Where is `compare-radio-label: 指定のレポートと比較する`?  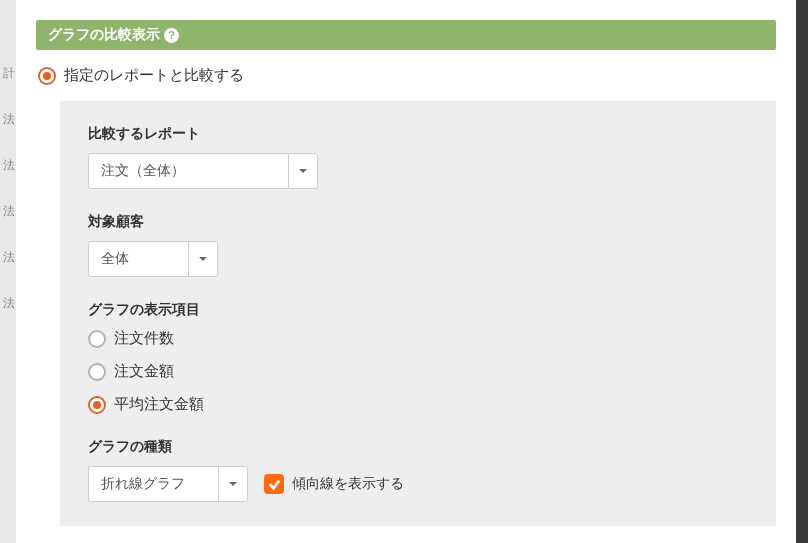 compare-radio-label: 指定のレポートと比較する is located at coordinates (154, 76).